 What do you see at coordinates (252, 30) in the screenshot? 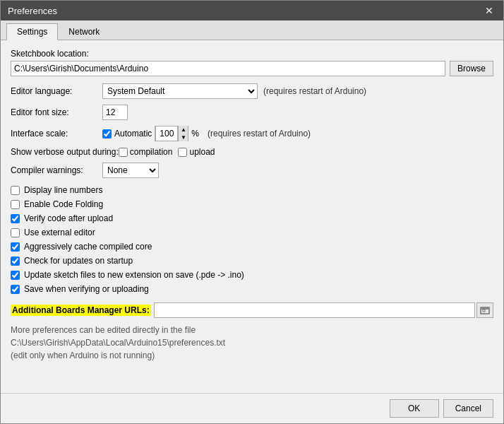
I see `tab-bar: Settings Network` at bounding box center [252, 30].